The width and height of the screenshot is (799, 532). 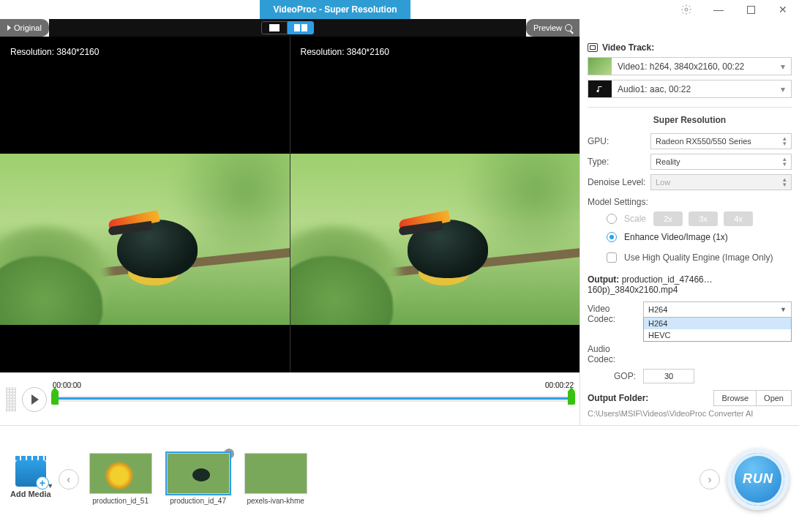 I want to click on scale-radio, so click(x=612, y=219).